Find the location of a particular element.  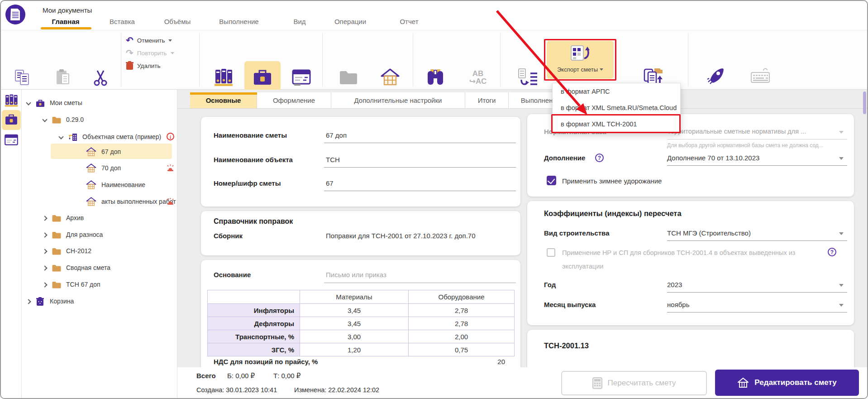

export-caret-icon is located at coordinates (601, 70).